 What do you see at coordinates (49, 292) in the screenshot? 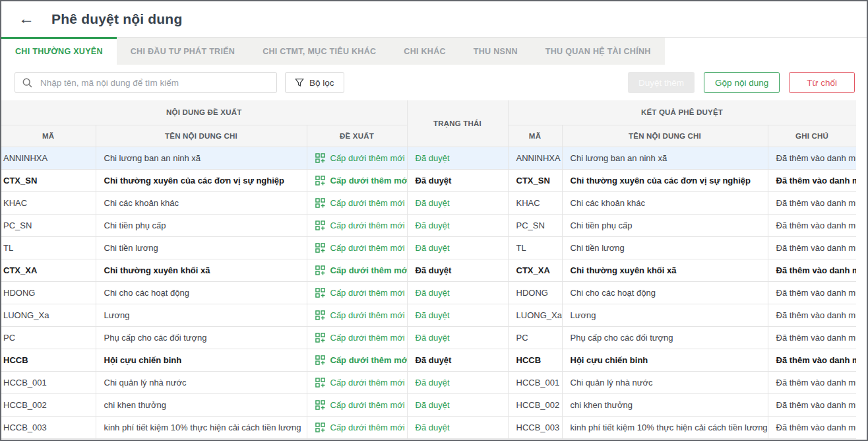
I see `cell-ma-proposal: HDONG` at bounding box center [49, 292].